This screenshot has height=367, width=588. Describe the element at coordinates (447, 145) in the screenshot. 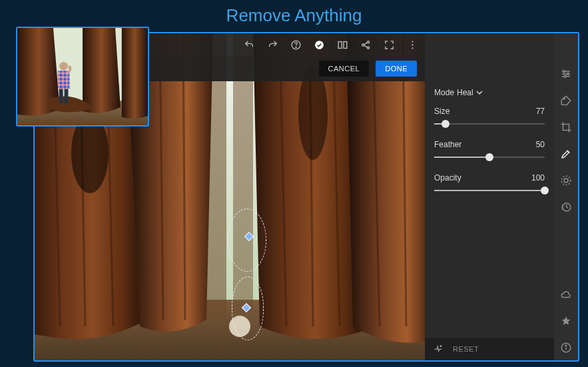

I see `feather-label: Feather` at that location.